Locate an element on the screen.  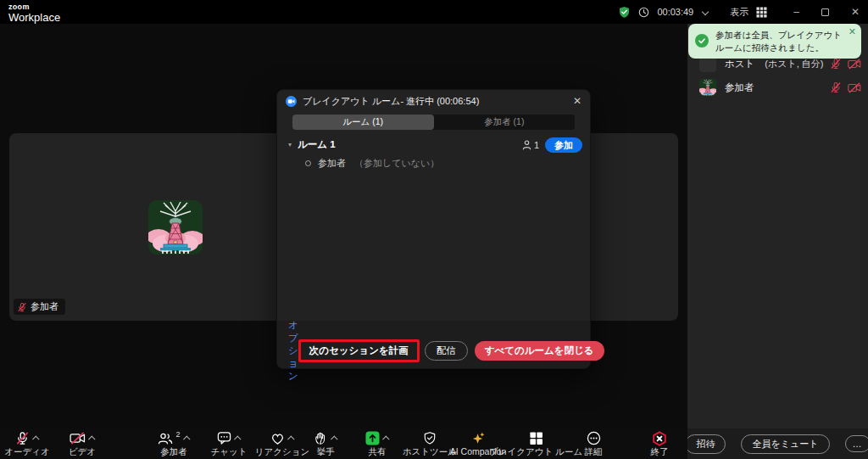
end-meeting-icon is located at coordinates (659, 439).